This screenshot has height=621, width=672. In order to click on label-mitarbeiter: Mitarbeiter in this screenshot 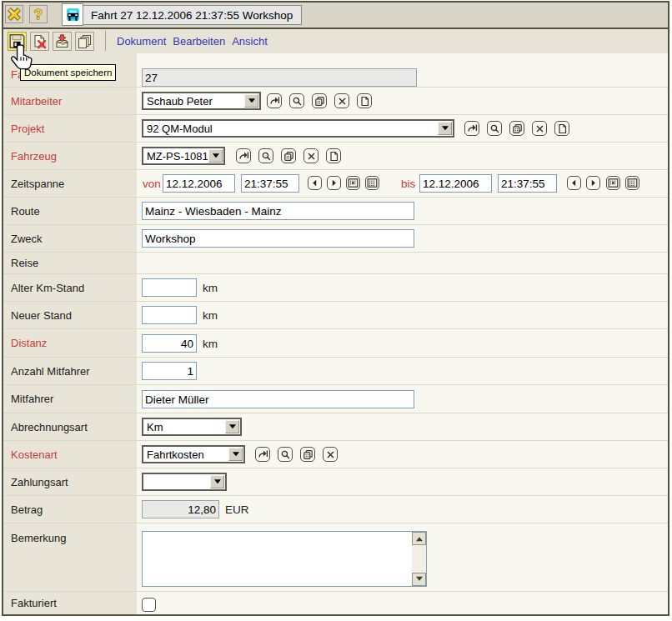, I will do `click(70, 101)`.